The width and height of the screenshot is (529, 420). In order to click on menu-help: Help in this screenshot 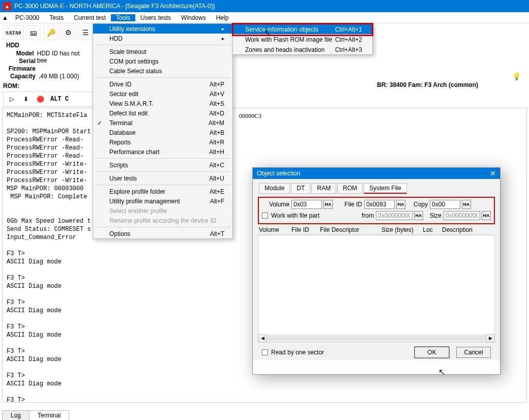, I will do `click(223, 18)`.